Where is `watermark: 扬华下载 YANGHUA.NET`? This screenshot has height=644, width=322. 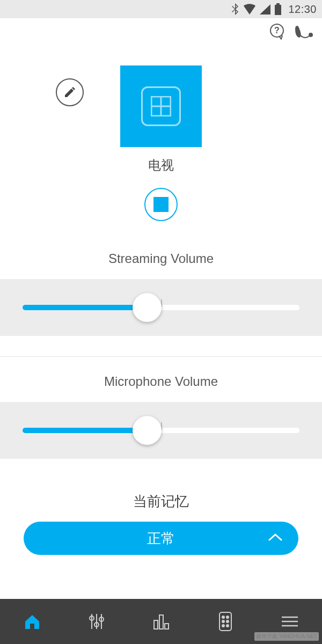
watermark: 扬华下载 YANGHUA.NET is located at coordinates (287, 636).